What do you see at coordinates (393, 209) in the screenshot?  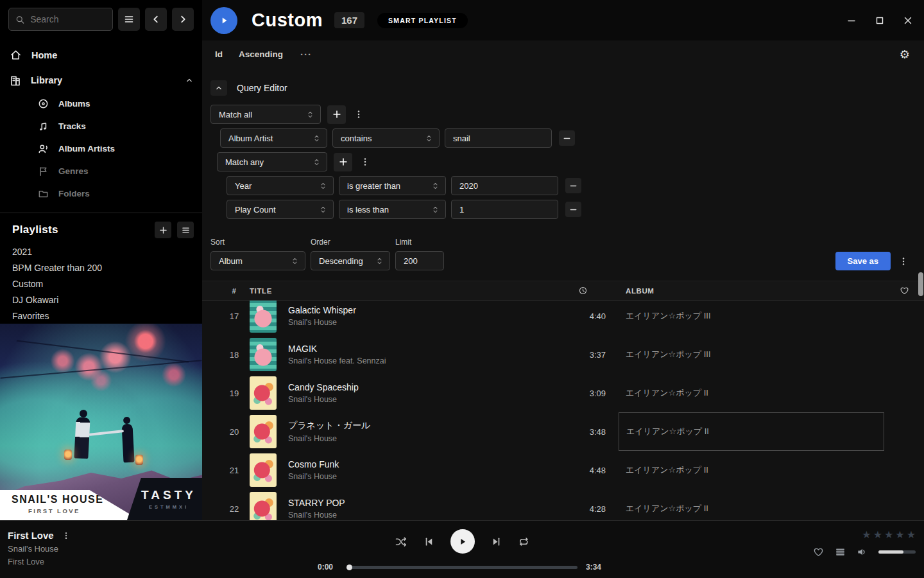 I see `operator-select: is less than` at bounding box center [393, 209].